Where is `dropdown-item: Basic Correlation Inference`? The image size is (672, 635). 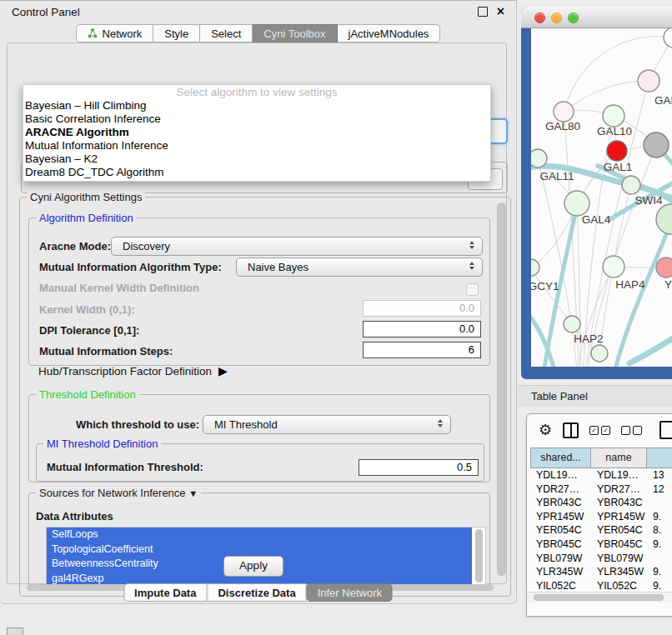 dropdown-item: Basic Correlation Inference is located at coordinates (257, 119).